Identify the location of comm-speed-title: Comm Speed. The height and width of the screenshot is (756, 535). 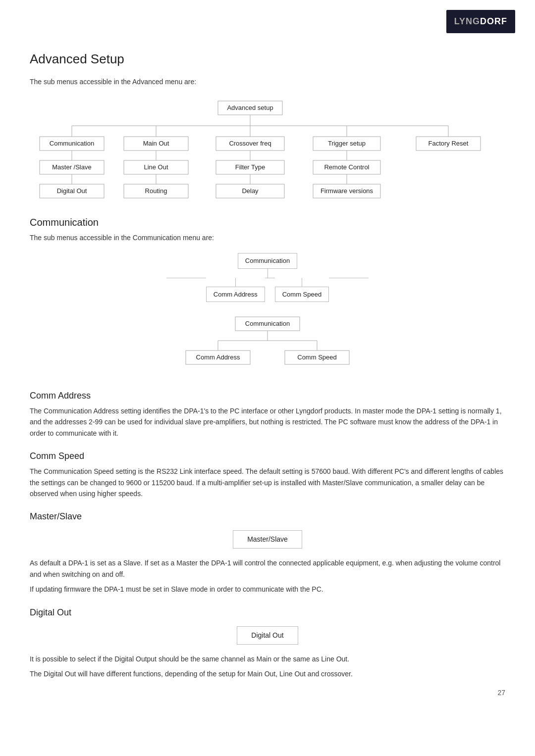
(268, 456).